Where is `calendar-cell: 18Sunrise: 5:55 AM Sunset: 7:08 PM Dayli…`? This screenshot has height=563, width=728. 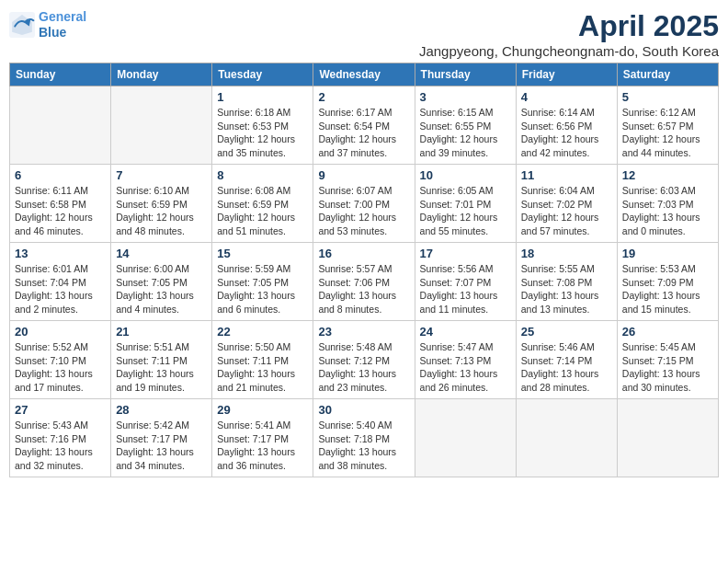 calendar-cell: 18Sunrise: 5:55 AM Sunset: 7:08 PM Dayli… is located at coordinates (566, 282).